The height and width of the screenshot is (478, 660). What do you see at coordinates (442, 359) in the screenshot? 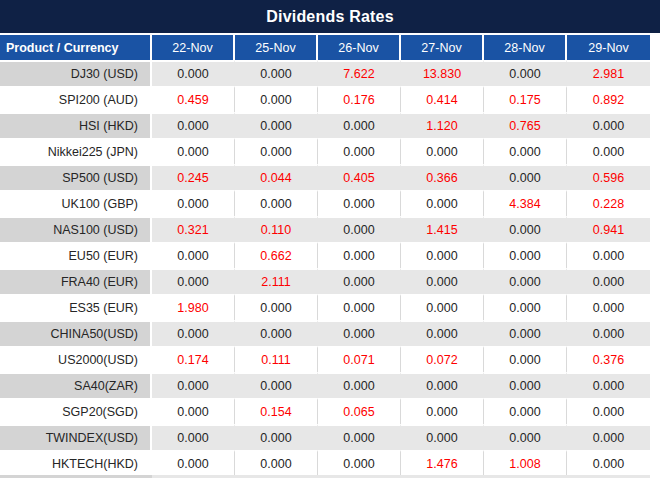
I see `dividend-value-cell: 0.072` at bounding box center [442, 359].